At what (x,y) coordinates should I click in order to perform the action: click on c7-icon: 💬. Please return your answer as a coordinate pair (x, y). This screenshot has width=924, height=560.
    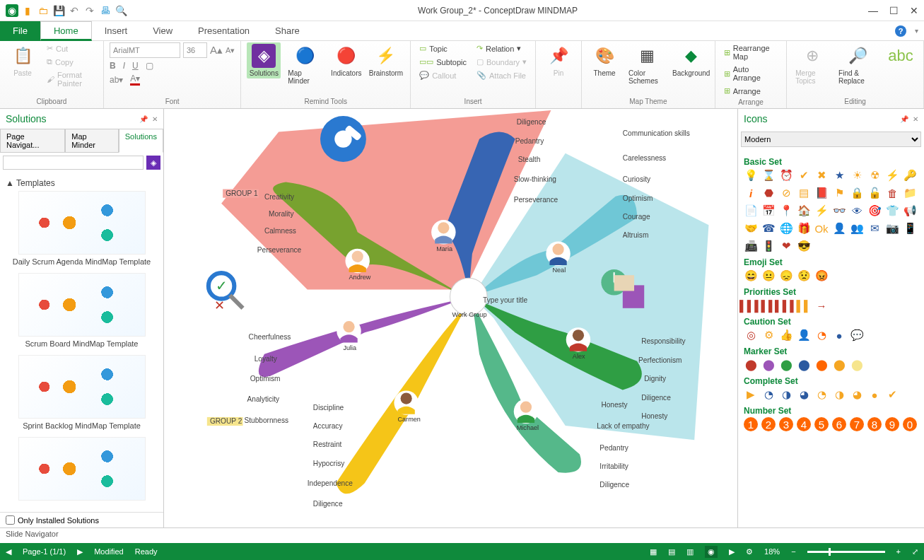
    Looking at the image, I should click on (857, 335).